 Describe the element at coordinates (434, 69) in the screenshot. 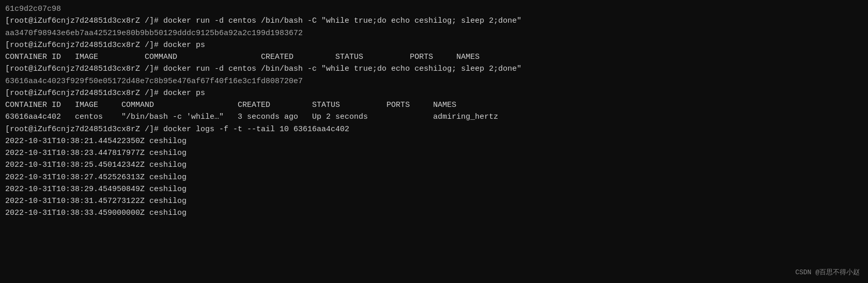

I see `line-5: [root@iZuf6cnjz7d24851d3cx8rZ /]# docker…` at that location.